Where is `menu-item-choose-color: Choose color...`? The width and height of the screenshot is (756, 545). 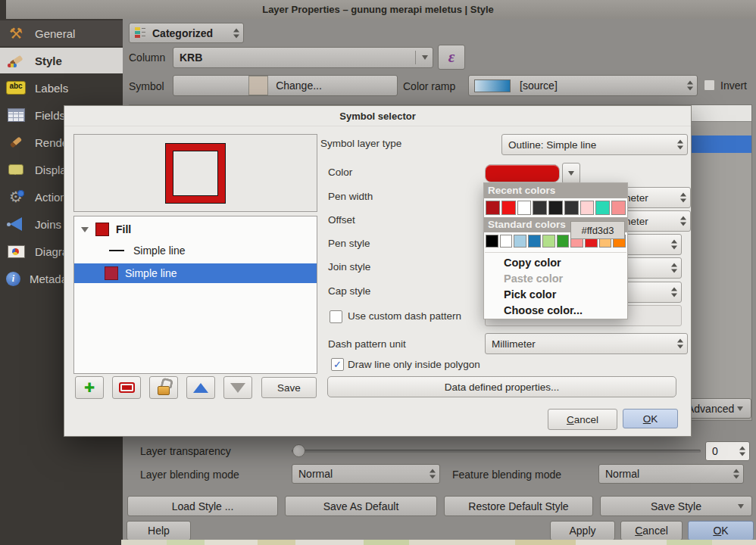 menu-item-choose-color: Choose color... is located at coordinates (556, 310).